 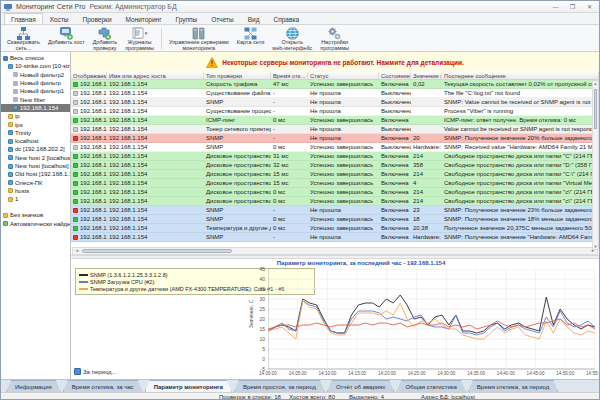 What do you see at coordinates (430, 386) in the screenshot?
I see `bottom-tab-5: Общая статистика` at bounding box center [430, 386].